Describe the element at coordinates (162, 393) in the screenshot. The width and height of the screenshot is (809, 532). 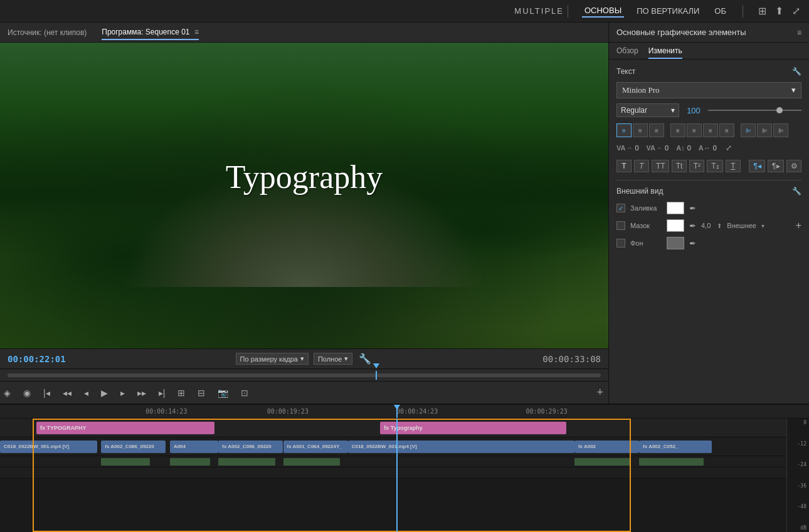
I see `next-frame-btn: ▸|` at that location.